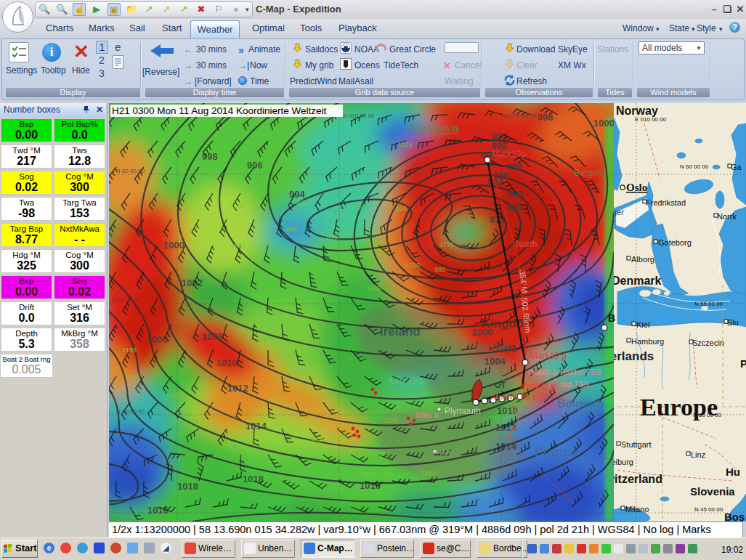 This screenshot has width=746, height=560. Describe the element at coordinates (508, 154) in the screenshot. I see `svg-text: Mark10p` at that location.